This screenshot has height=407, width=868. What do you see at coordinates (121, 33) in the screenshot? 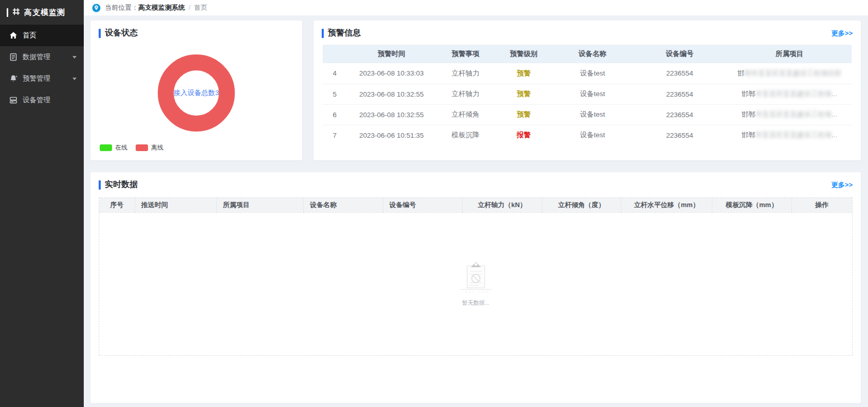
I see `device-status-title: 设备状态` at bounding box center [121, 33].